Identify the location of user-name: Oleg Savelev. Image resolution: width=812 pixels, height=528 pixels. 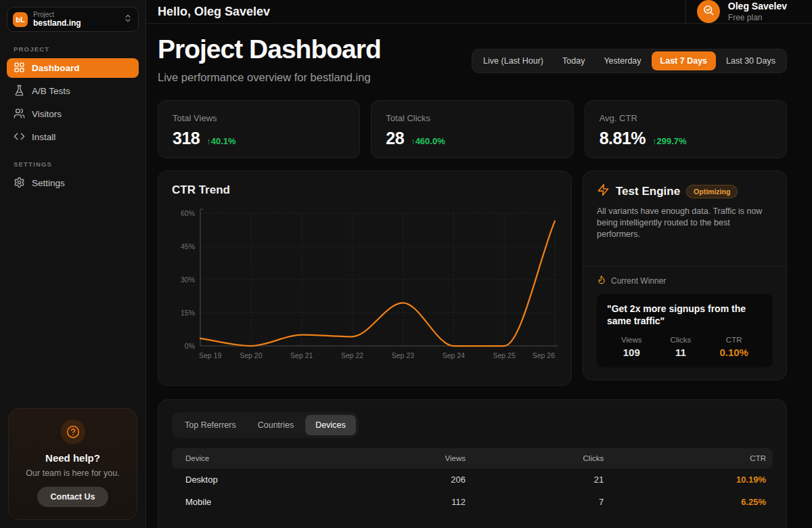
(758, 7).